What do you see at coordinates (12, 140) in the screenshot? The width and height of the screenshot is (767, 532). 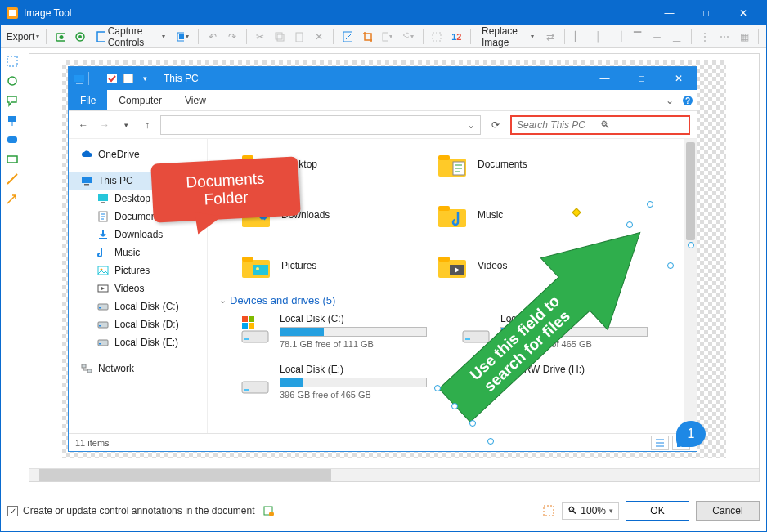 I see `badge-tool-icon` at bounding box center [12, 140].